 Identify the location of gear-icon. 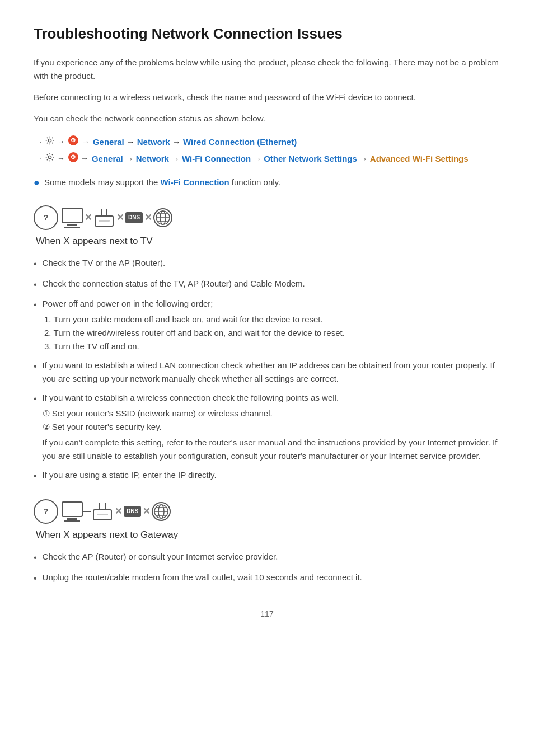
(50, 140).